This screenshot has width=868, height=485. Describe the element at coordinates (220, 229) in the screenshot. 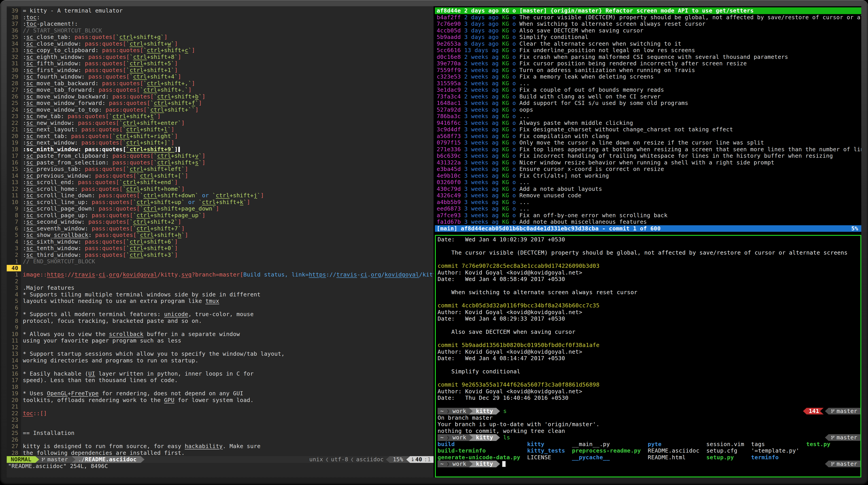

I see `buffer-line: 6:sc_seventh_window: pass:quotes[`ctrl+s…` at that location.